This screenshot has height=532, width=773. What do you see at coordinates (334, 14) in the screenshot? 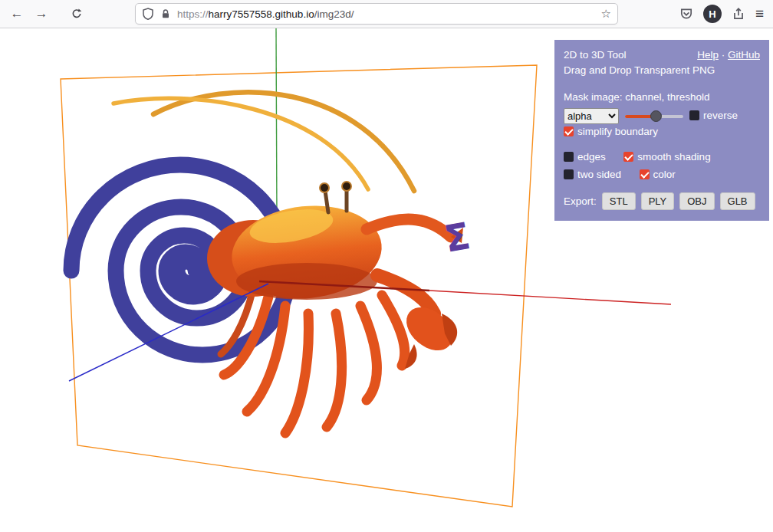
I see `url-path: /img23d/` at bounding box center [334, 14].